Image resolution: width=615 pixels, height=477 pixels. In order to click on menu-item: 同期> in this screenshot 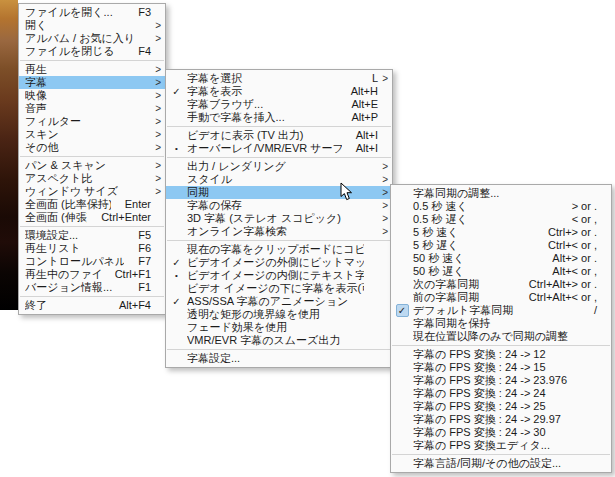, I will do `click(279, 192)`.